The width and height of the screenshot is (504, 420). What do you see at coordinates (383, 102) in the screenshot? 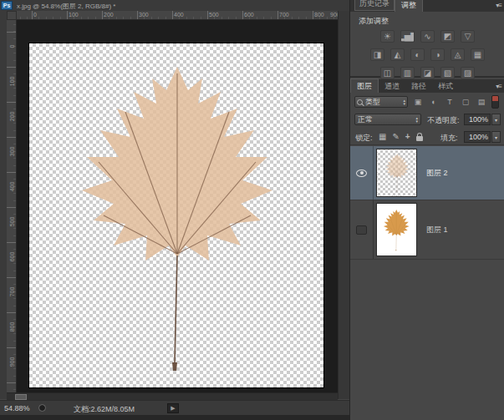
I see `filter-type-label: 类型` at bounding box center [383, 102].